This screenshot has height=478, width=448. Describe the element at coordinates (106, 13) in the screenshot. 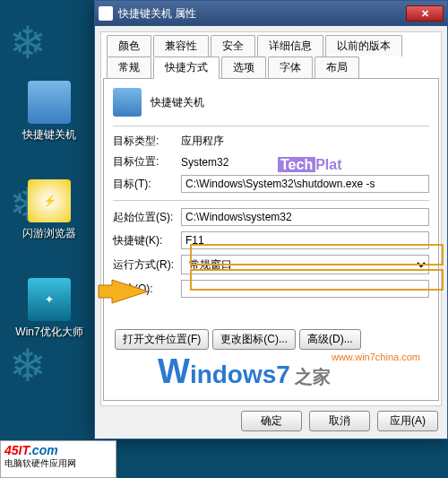

I see `window-icon` at that location.